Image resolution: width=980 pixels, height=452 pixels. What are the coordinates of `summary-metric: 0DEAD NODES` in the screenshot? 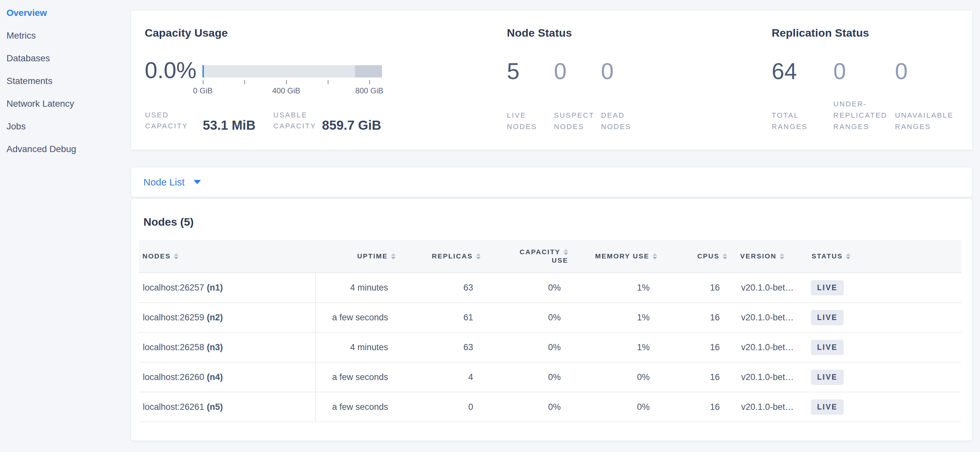 It's located at (625, 97).